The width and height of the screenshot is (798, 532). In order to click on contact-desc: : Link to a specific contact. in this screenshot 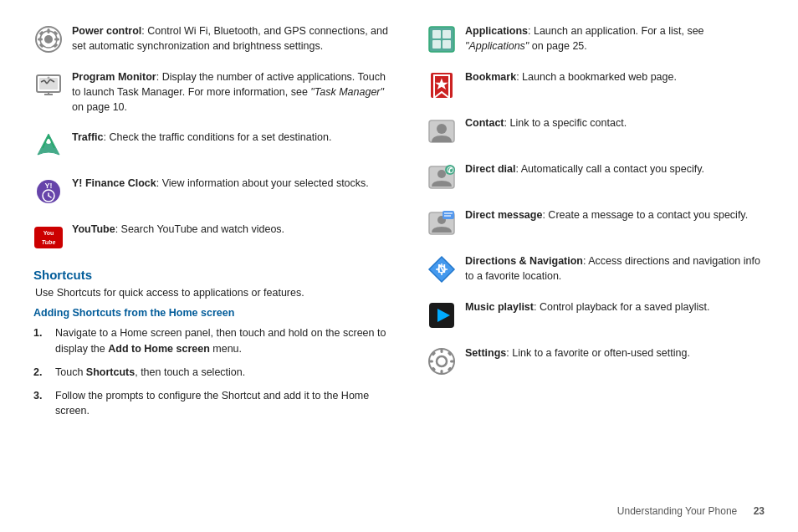, I will do `click(565, 123)`.